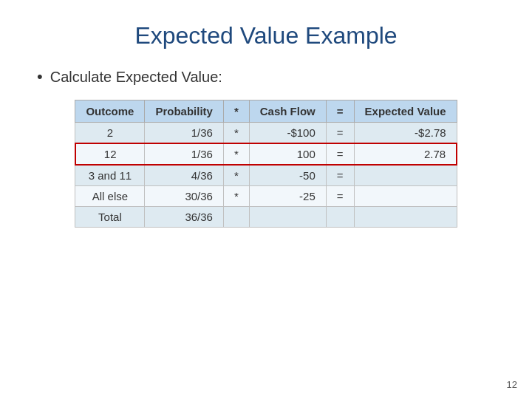  What do you see at coordinates (287, 133) in the screenshot?
I see `table-cell: -$100` at bounding box center [287, 133].